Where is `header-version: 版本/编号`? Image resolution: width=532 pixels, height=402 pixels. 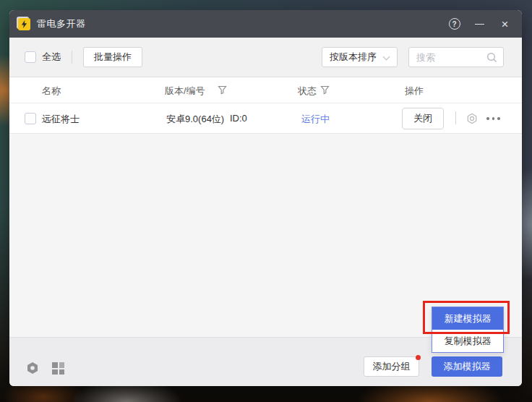
header-version: 版本/编号 is located at coordinates (185, 91).